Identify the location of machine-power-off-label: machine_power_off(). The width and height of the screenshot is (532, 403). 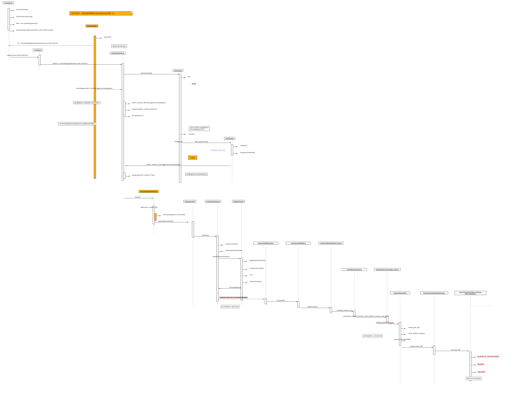
(416, 346).